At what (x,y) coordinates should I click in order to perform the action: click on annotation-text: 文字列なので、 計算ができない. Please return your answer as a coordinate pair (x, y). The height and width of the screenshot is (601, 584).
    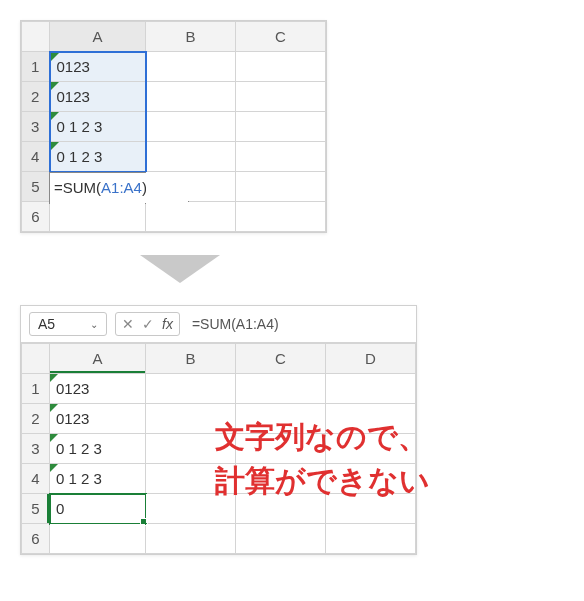
    Looking at the image, I should click on (322, 458).